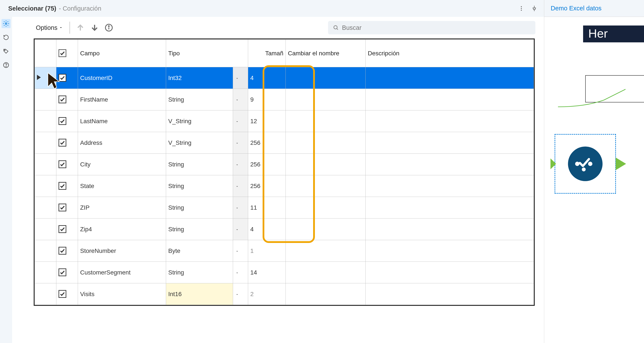 This screenshot has width=644, height=343. I want to click on size-cell: 2, so click(267, 294).